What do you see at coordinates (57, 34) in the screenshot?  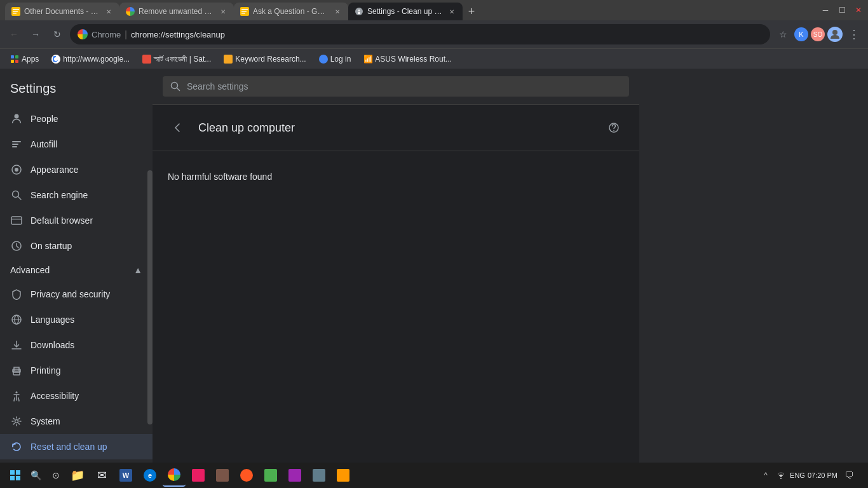 I see `refresh-button: ↻` at bounding box center [57, 34].